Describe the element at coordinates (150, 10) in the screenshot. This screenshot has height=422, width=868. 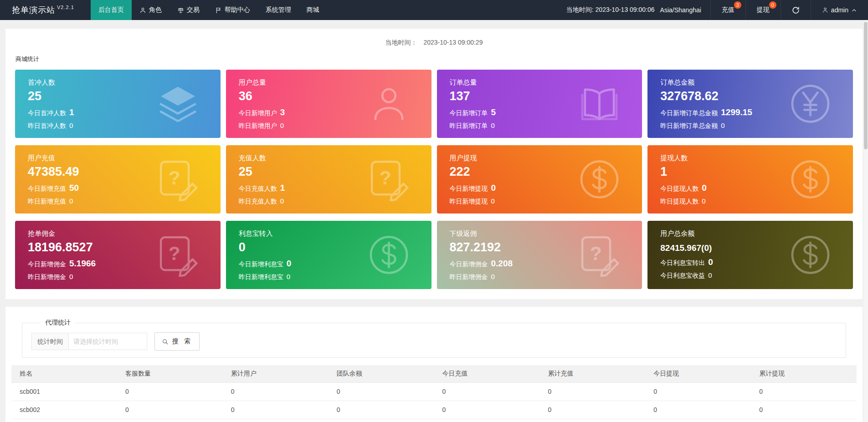
I see `nav-item-role: 角色` at that location.